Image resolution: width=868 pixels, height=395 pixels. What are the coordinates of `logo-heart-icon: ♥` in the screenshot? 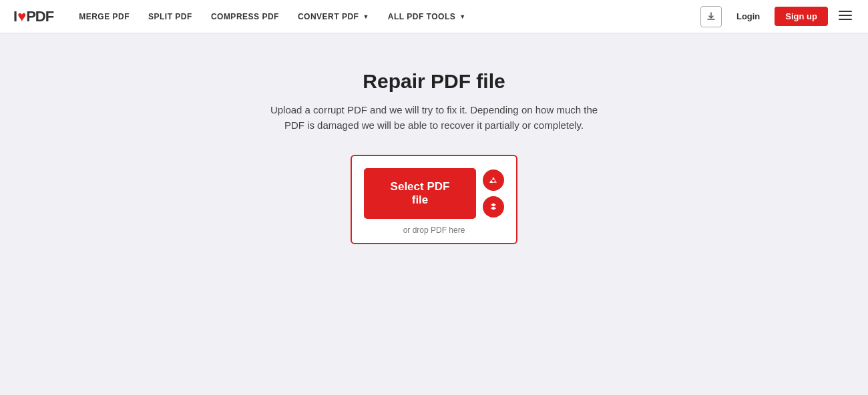 It's located at (21, 17).